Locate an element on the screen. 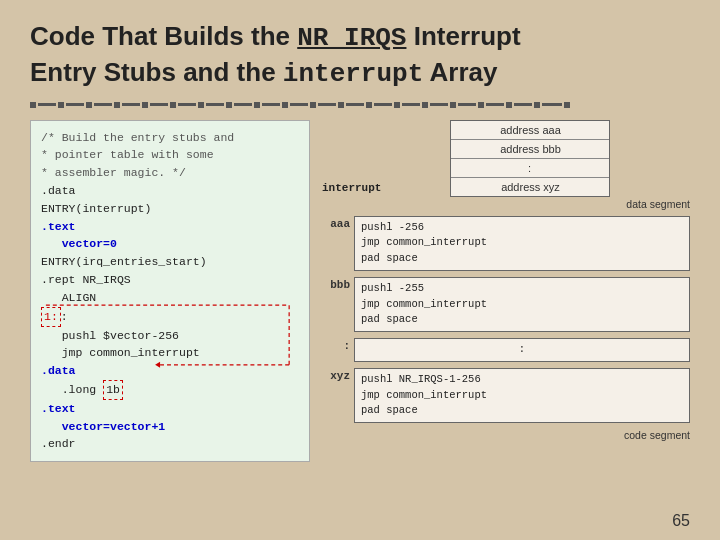  detail-label-xyz: xyz is located at coordinates (336, 375).